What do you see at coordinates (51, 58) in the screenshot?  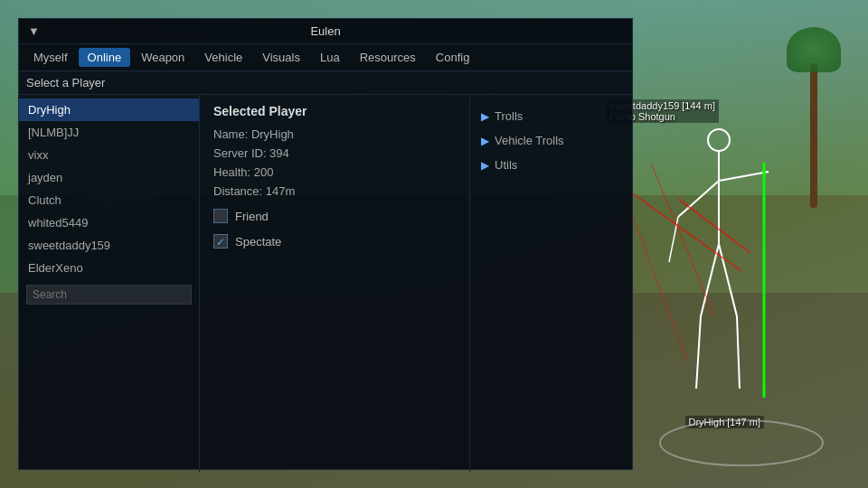 I see `nav-myself: Myself` at bounding box center [51, 58].